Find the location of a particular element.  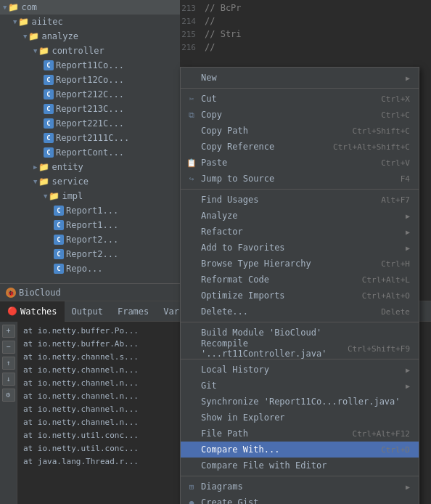

tree-item: ▼📁analyze is located at coordinates (90, 36).